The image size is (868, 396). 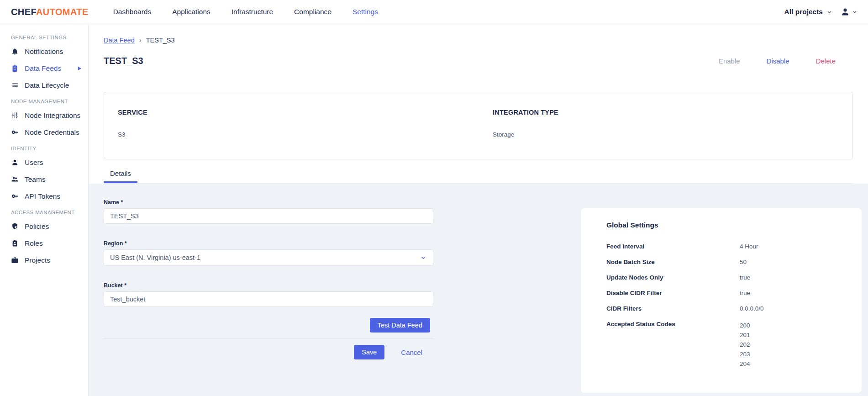 I want to click on sidebar-item-label: Teams, so click(x=35, y=180).